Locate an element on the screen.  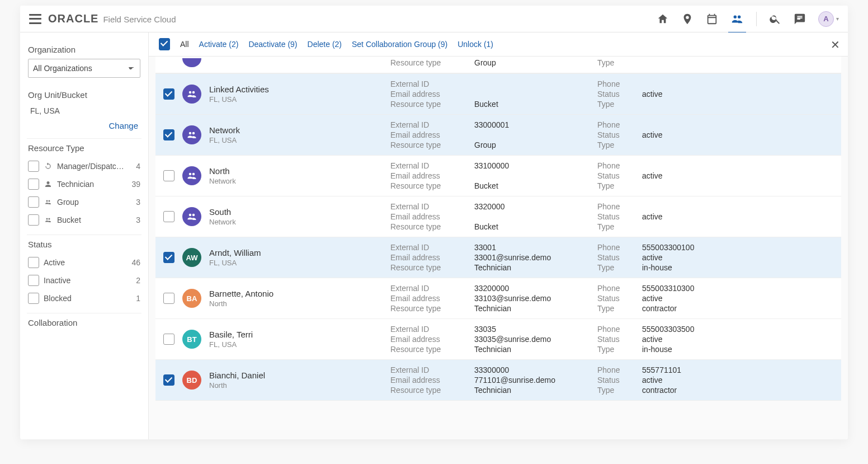
resource-sub: North is located at coordinates (296, 385).